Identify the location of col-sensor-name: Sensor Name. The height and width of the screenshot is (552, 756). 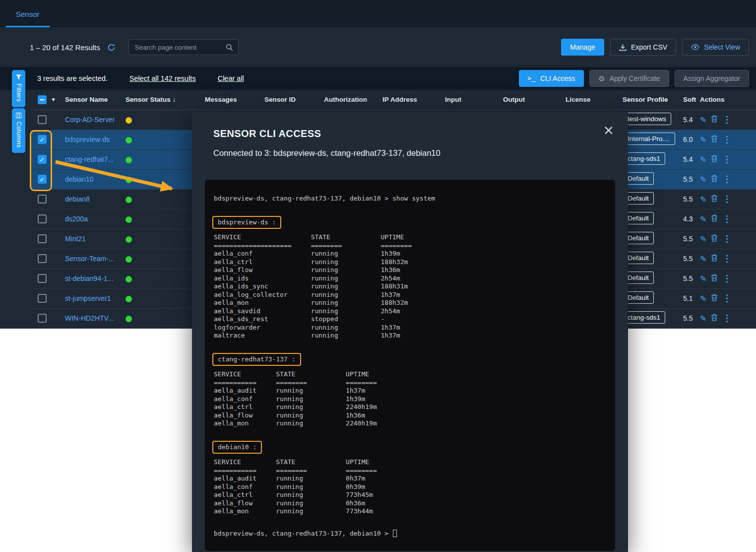
(91, 100).